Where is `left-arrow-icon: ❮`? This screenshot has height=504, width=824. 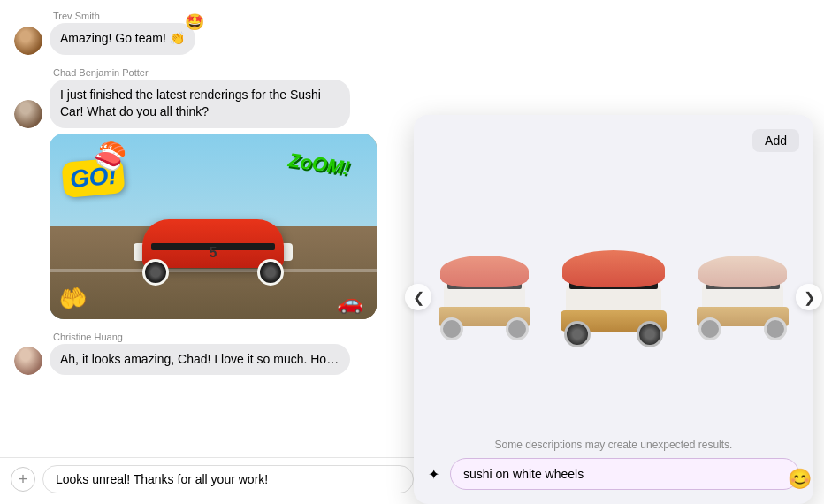 left-arrow-icon: ❮ is located at coordinates (419, 297).